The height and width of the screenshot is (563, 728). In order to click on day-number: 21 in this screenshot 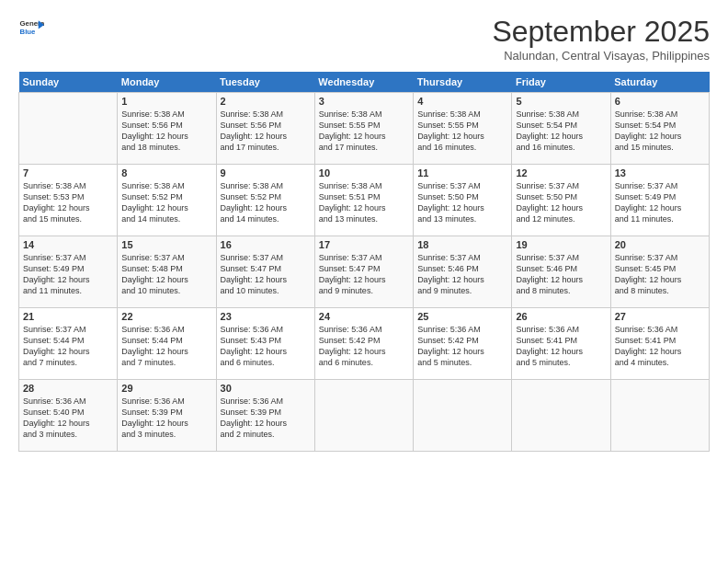, I will do `click(68, 316)`.